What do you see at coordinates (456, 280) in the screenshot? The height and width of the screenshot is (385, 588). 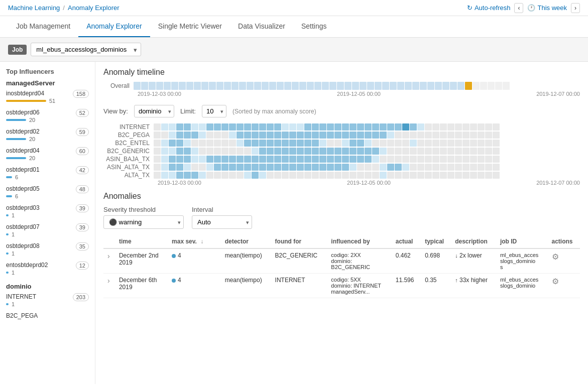 I see `desc-arrow: ↑` at bounding box center [456, 280].